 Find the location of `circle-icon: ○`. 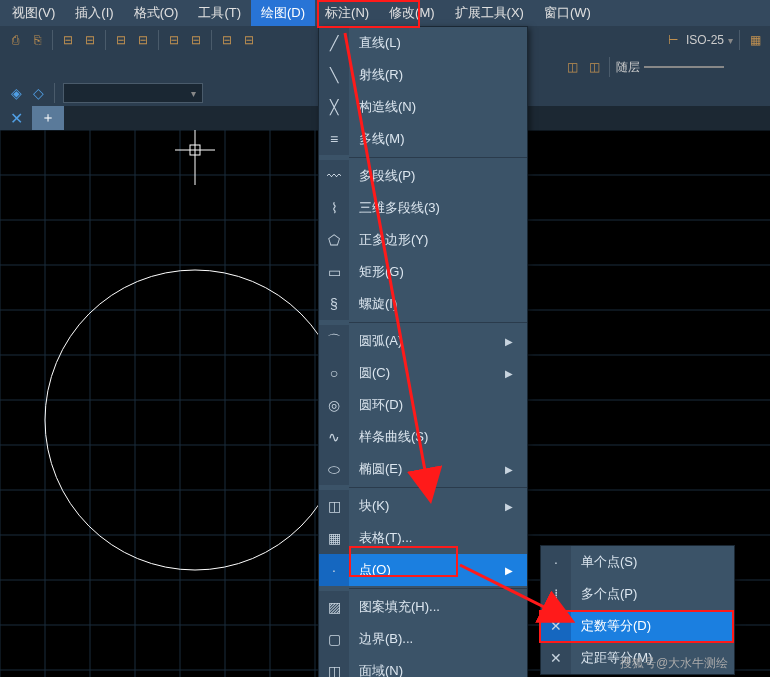

circle-icon: ○ is located at coordinates (334, 373).